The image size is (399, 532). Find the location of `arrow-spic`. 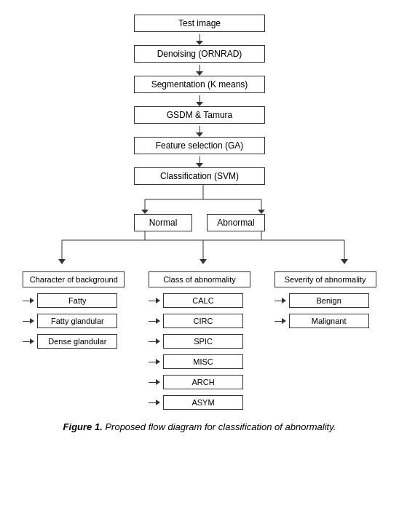

arrow-spic is located at coordinates (154, 341).